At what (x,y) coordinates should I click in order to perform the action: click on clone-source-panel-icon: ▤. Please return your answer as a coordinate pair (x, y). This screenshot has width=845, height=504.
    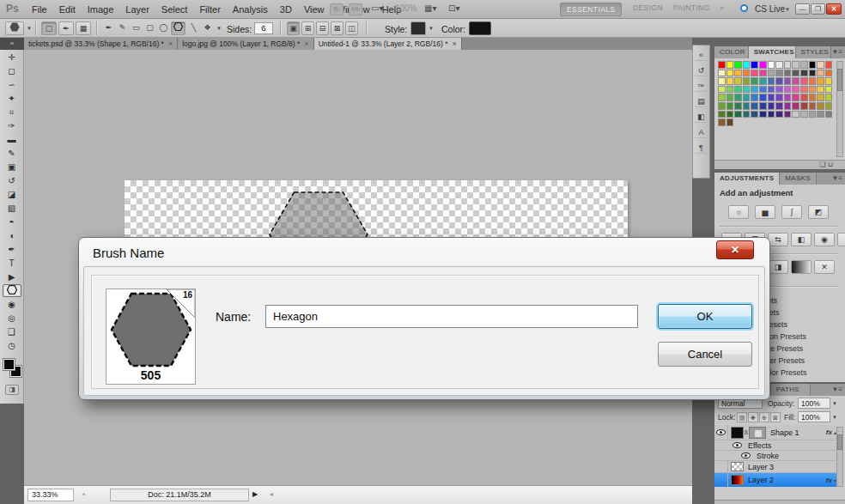
    Looking at the image, I should click on (701, 101).